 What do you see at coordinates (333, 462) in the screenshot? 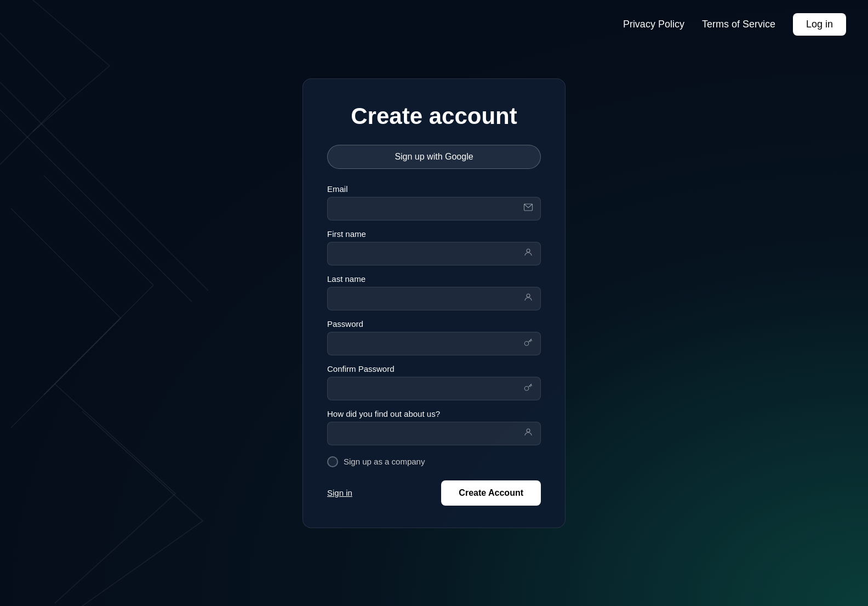
I see `company-checkbox` at bounding box center [333, 462].